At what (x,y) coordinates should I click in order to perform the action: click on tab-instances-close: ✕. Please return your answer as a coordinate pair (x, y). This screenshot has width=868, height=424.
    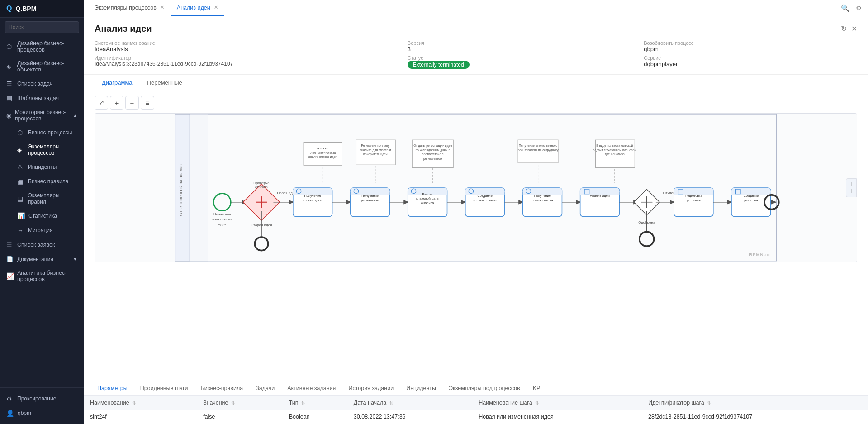
    Looking at the image, I should click on (162, 7).